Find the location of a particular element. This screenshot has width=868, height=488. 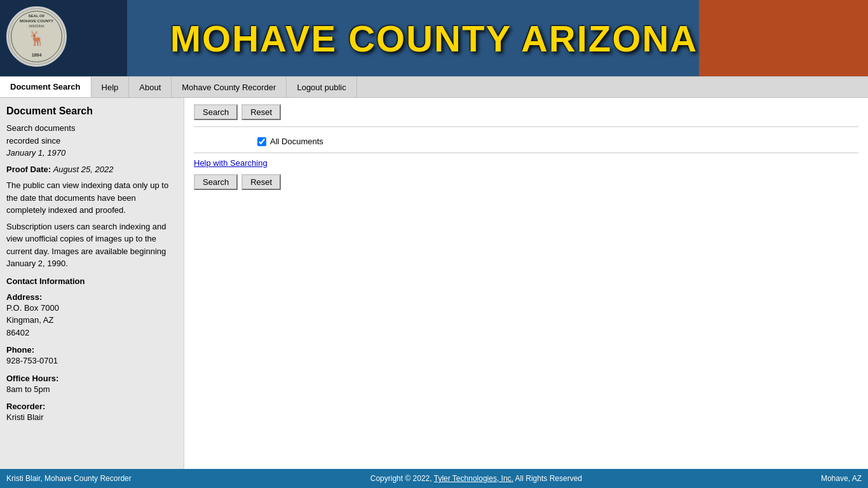

all-documents-label: All Documents is located at coordinates (297, 141).